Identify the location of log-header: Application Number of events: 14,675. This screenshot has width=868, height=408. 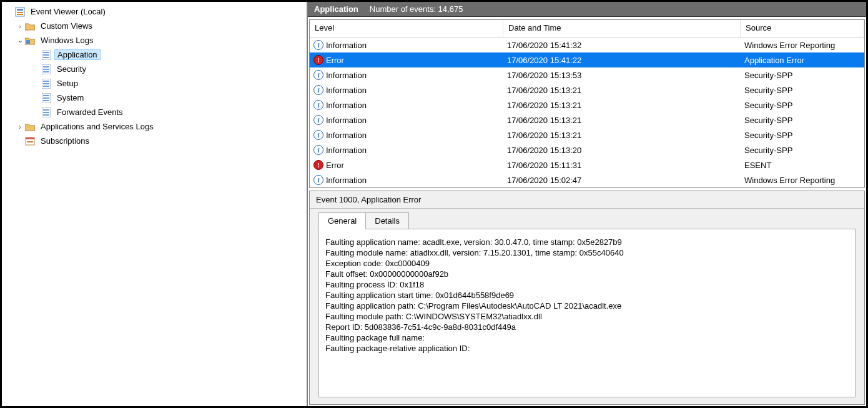
(587, 9).